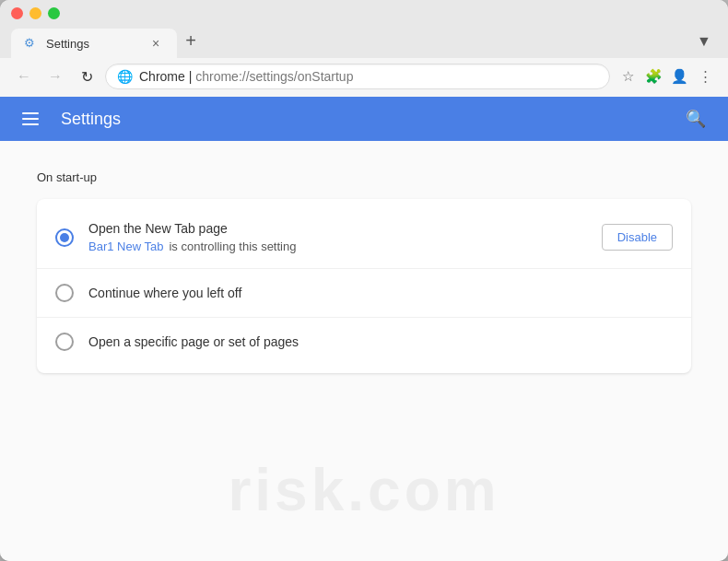  What do you see at coordinates (247, 76) in the screenshot?
I see `url-path-prefix: chrome://settings/` at bounding box center [247, 76].